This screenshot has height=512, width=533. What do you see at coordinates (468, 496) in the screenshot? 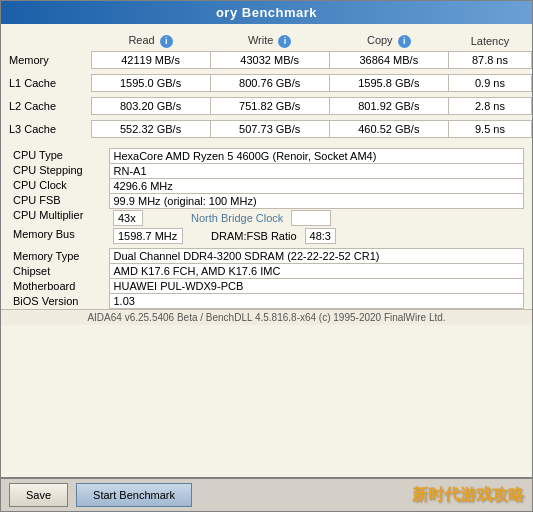
I see `watermark: 新时代游戏攻略` at bounding box center [468, 496].